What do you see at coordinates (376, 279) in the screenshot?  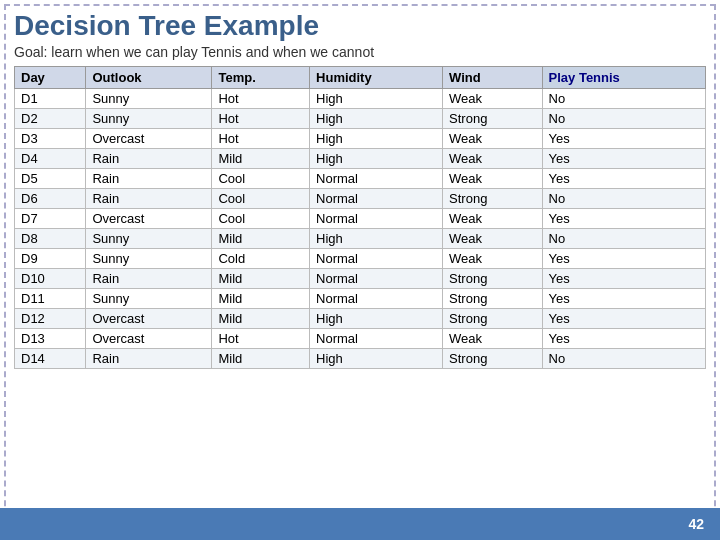 I see `cell-9-3: Normal` at bounding box center [376, 279].